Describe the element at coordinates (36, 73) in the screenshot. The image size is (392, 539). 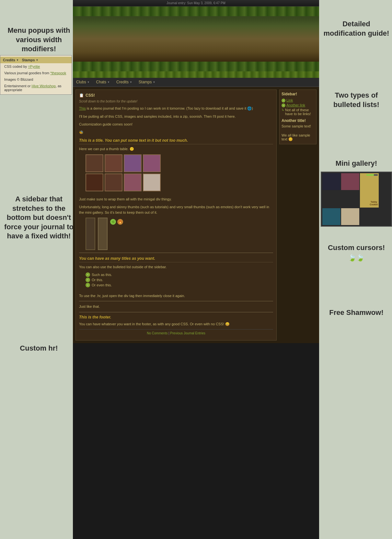
I see `popup-item-2: Various journal goodies from *thespook` at that location.